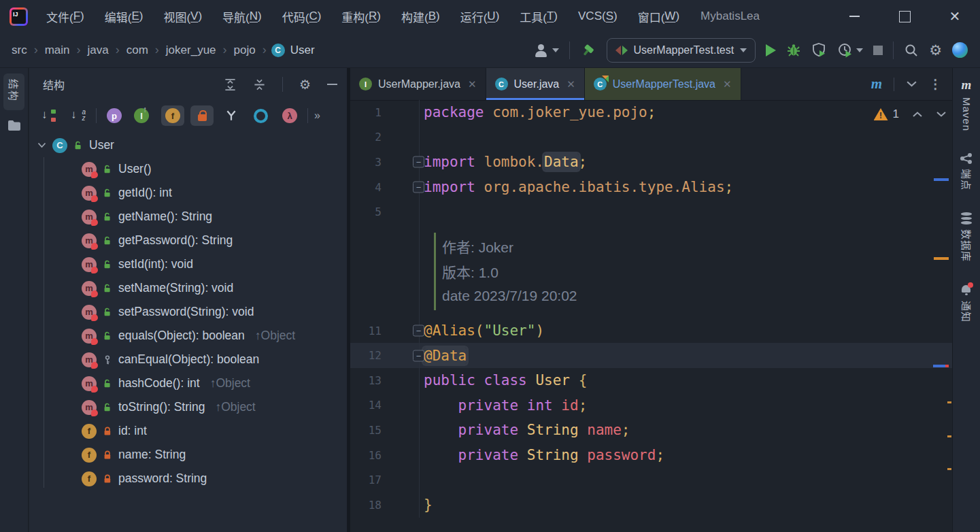  I want to click on code-line: 3 − import lombok.Data;, so click(652, 162).